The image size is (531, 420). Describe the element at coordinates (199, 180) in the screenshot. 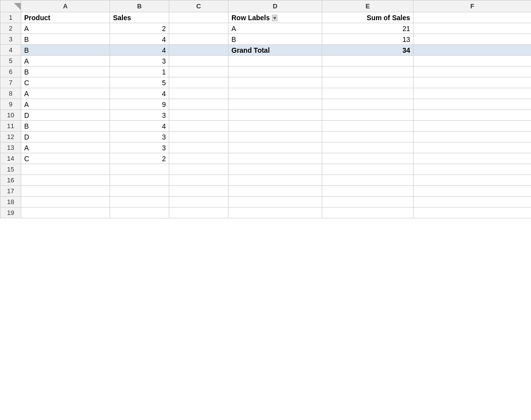

I see `cell-16-c` at that location.